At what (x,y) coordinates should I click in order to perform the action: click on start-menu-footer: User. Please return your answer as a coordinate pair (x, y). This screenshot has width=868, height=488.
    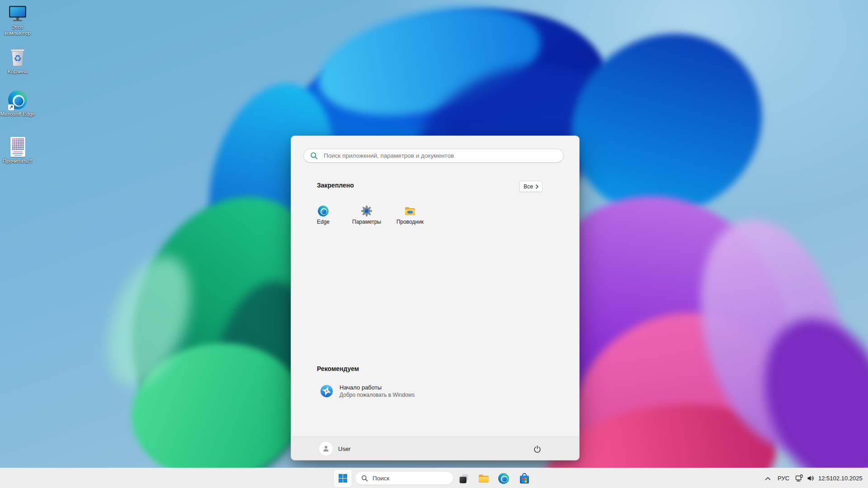
    Looking at the image, I should click on (435, 448).